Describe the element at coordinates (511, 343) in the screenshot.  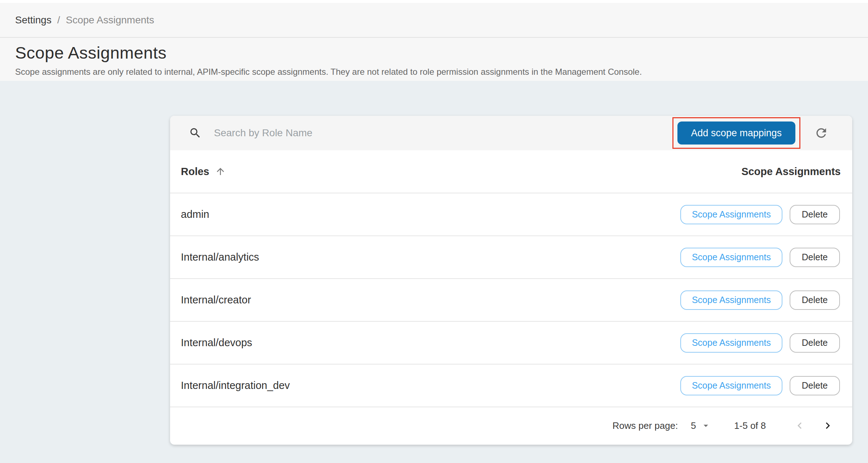
I see `table-row: Internal/devops Scope Assignments Delete` at that location.